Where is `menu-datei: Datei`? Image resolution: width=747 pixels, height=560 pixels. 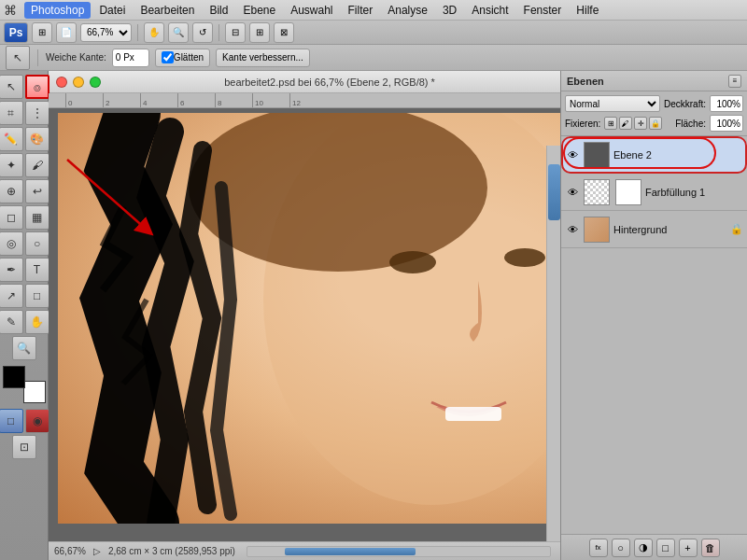 menu-datei: Datei is located at coordinates (112, 10).